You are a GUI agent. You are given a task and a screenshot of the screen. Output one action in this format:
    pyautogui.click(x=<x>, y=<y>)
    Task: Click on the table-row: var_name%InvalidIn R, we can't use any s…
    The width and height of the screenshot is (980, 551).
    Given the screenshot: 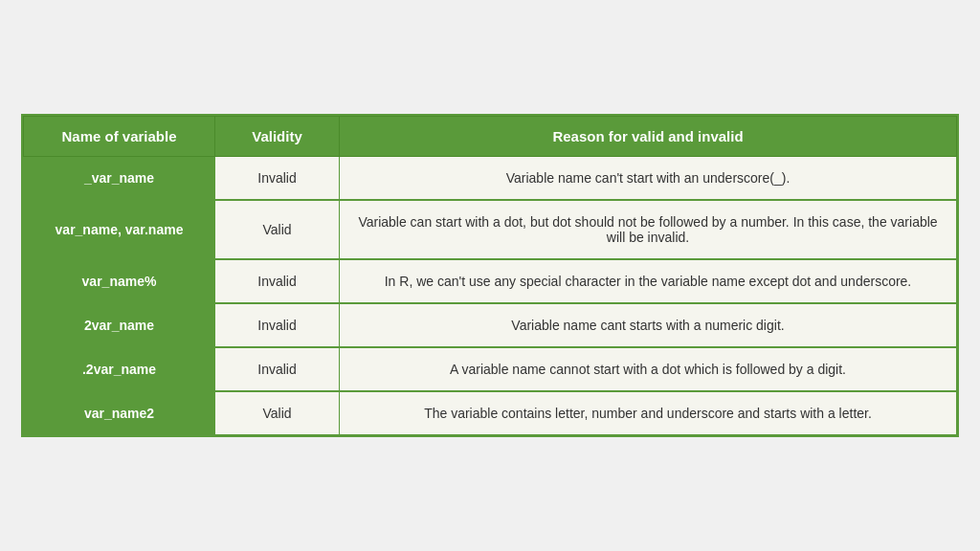 What is the action you would take?
    pyautogui.click(x=490, y=281)
    